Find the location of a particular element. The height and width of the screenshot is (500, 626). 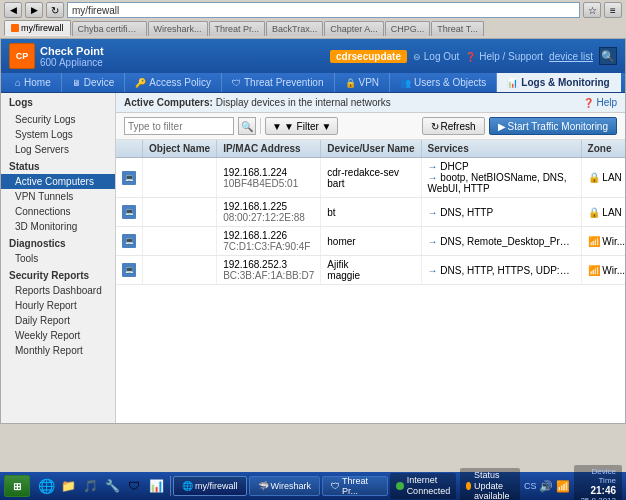

tab-3-label: Threat Pr... is located at coordinates (238, 29).